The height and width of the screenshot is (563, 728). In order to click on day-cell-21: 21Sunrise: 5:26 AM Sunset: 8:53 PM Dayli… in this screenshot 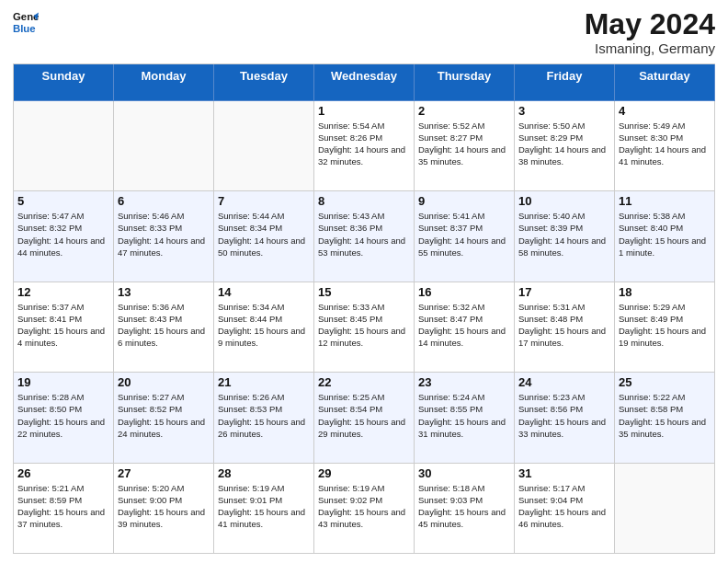, I will do `click(265, 418)`.